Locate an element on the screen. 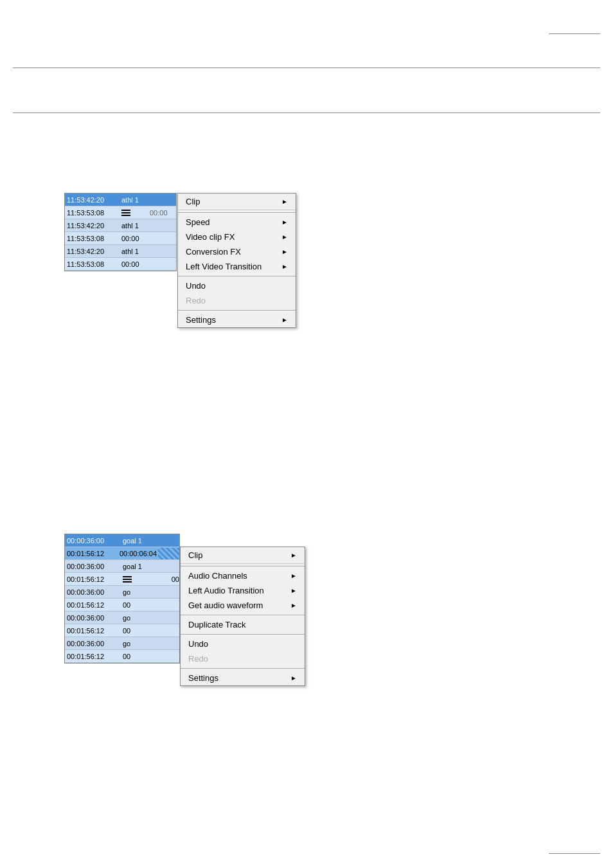  undo-label: Undo is located at coordinates (195, 285).